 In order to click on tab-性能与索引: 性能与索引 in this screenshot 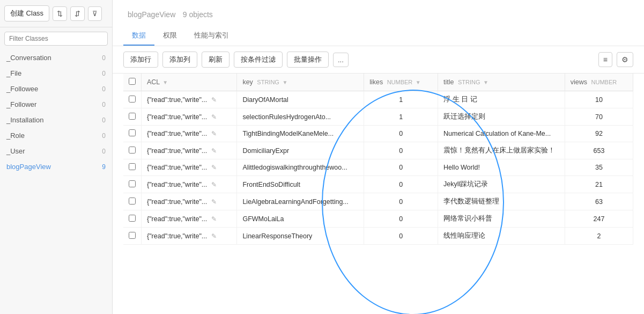, I will do `click(211, 36)`.